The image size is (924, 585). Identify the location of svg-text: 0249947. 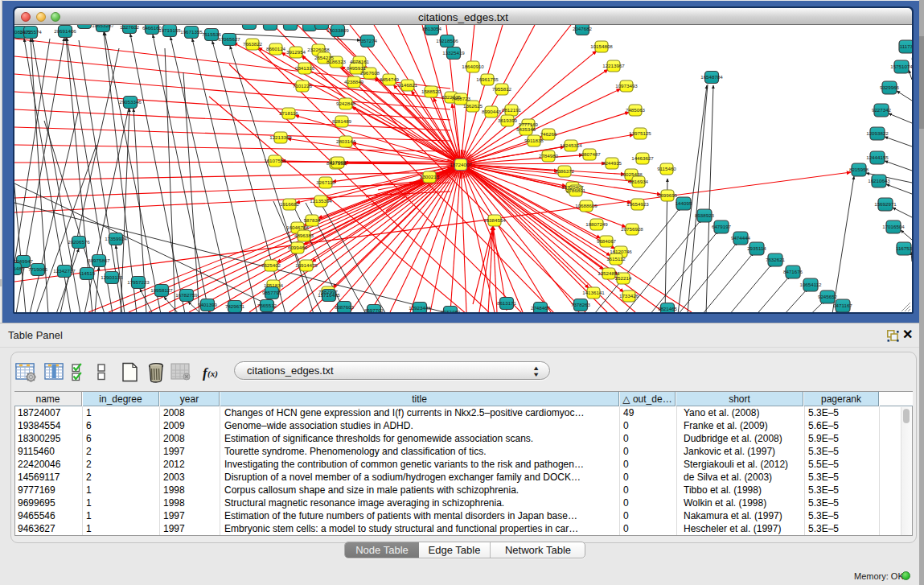
(24, 261).